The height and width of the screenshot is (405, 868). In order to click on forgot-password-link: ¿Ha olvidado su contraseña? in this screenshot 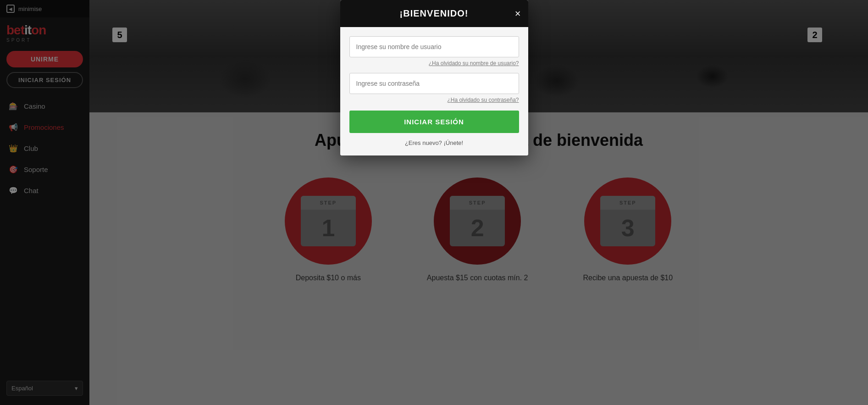, I will do `click(434, 100)`.